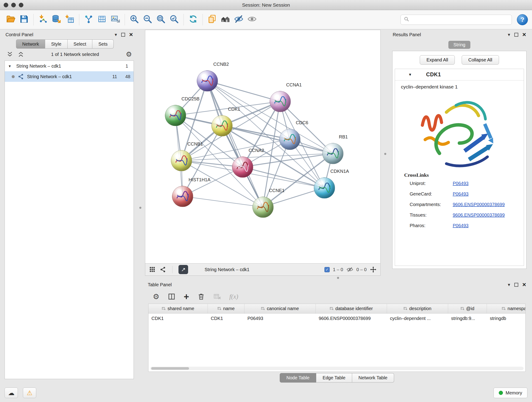 The width and height of the screenshot is (532, 402). What do you see at coordinates (24, 20) in the screenshot?
I see `save-session-button` at bounding box center [24, 20].